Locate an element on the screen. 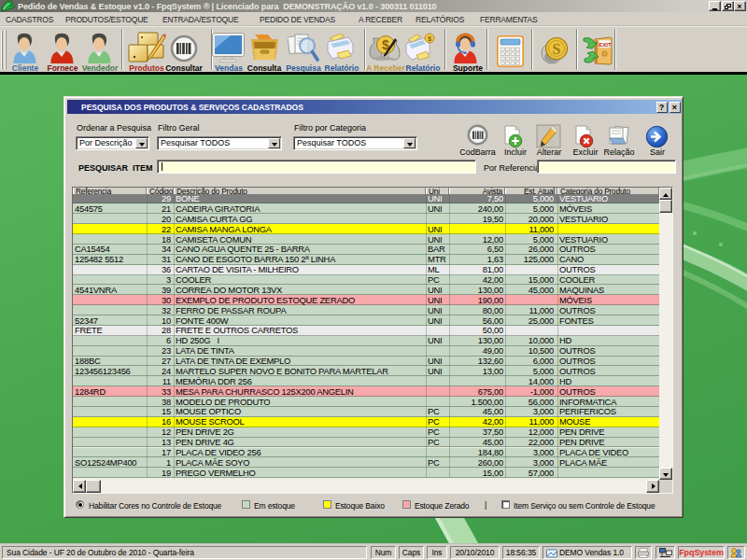 The image size is (747, 560). svg-text: S is located at coordinates (557, 49).